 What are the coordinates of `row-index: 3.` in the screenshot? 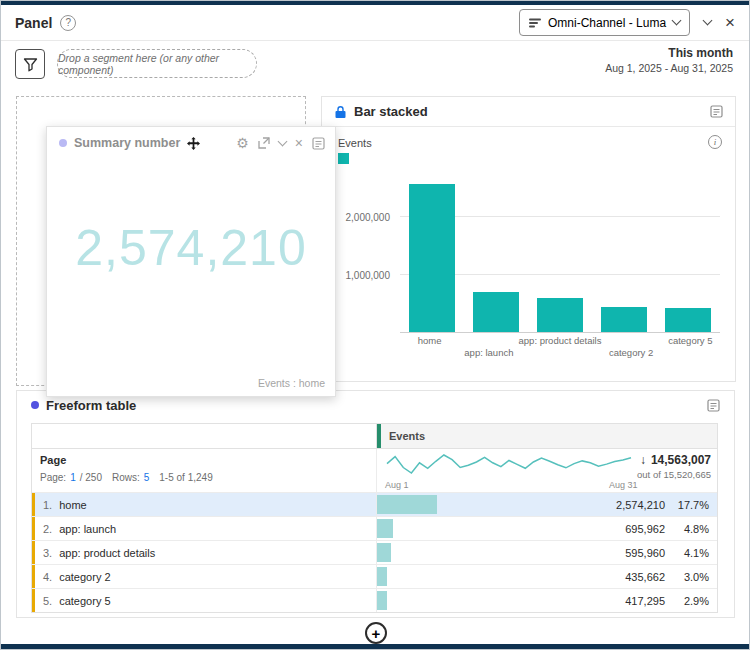 It's located at (48, 553).